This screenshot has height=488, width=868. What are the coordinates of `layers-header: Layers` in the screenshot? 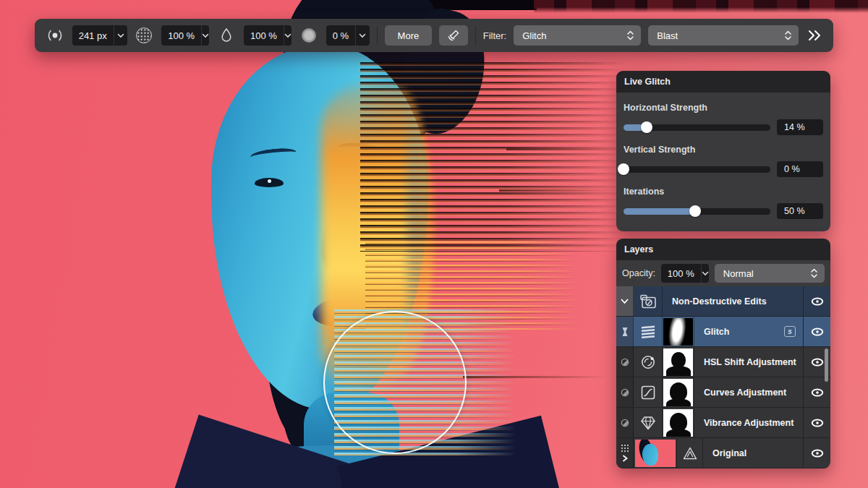 It's located at (723, 249).